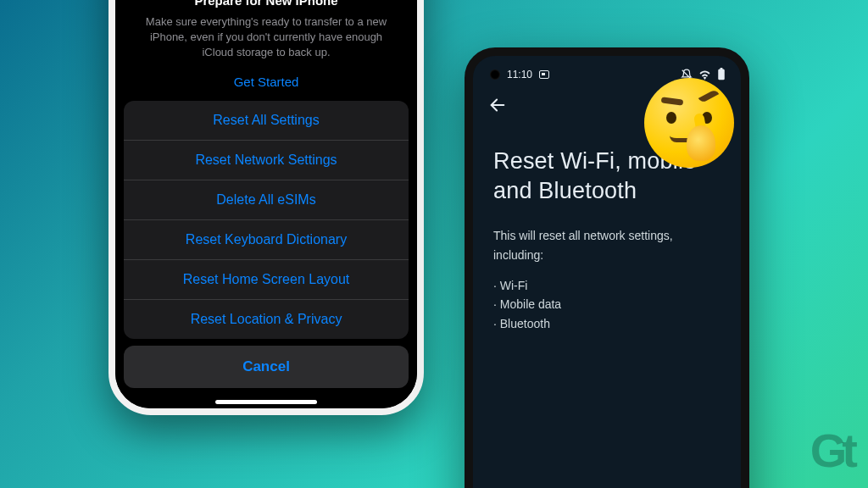 This screenshot has height=488, width=868. What do you see at coordinates (607, 305) in the screenshot?
I see `bullet-list: · Wi-Fi · Mobile data · Bluetooth` at bounding box center [607, 305].